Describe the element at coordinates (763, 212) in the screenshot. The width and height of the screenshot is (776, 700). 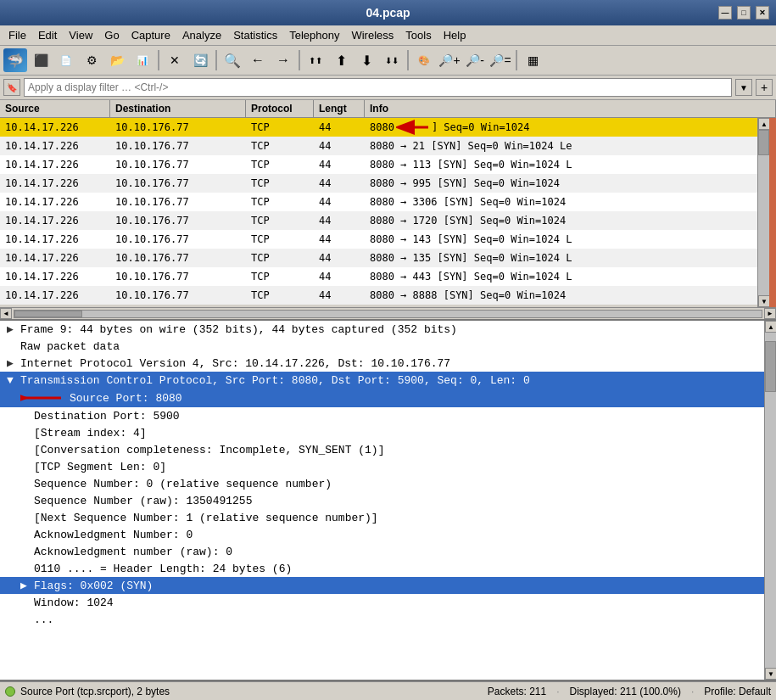
I see `packet-list-scrollbar: ▲ ▼` at that location.